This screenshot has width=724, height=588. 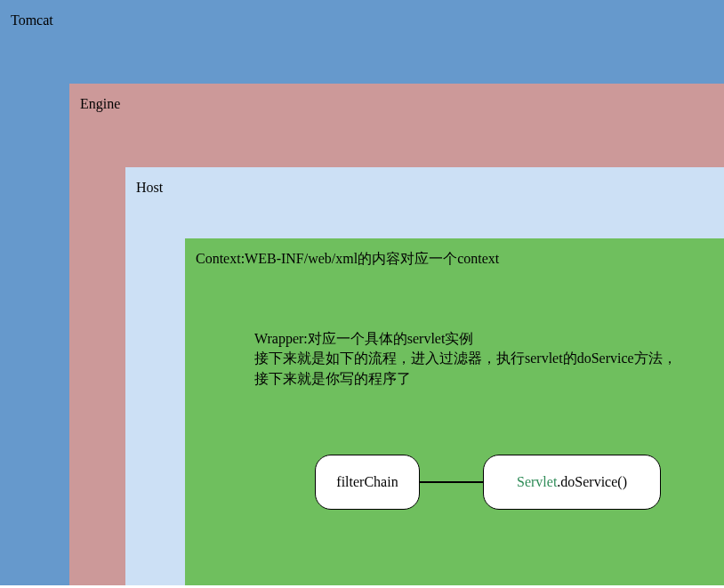 What do you see at coordinates (366, 482) in the screenshot?
I see `filterchain-label: filterChain` at bounding box center [366, 482].